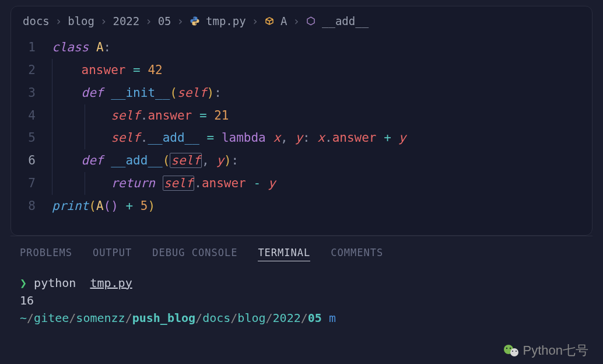 This screenshot has height=364, width=603. I want to click on terminal-path-line: ~/gitee/somenzz/push_blog/docs/blog/2022…, so click(302, 318).